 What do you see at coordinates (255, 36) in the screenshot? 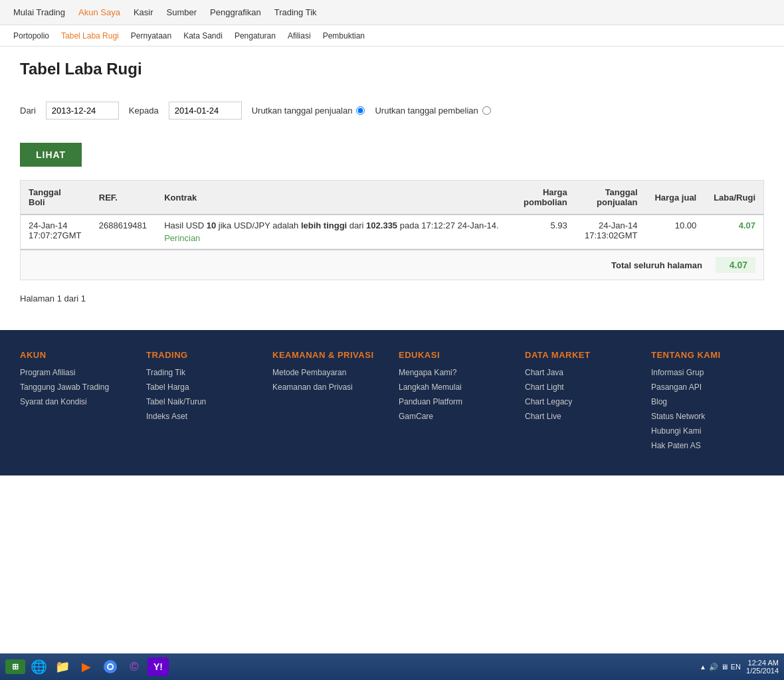
I see `subnav-pengaturan: Pengaturan` at bounding box center [255, 36].